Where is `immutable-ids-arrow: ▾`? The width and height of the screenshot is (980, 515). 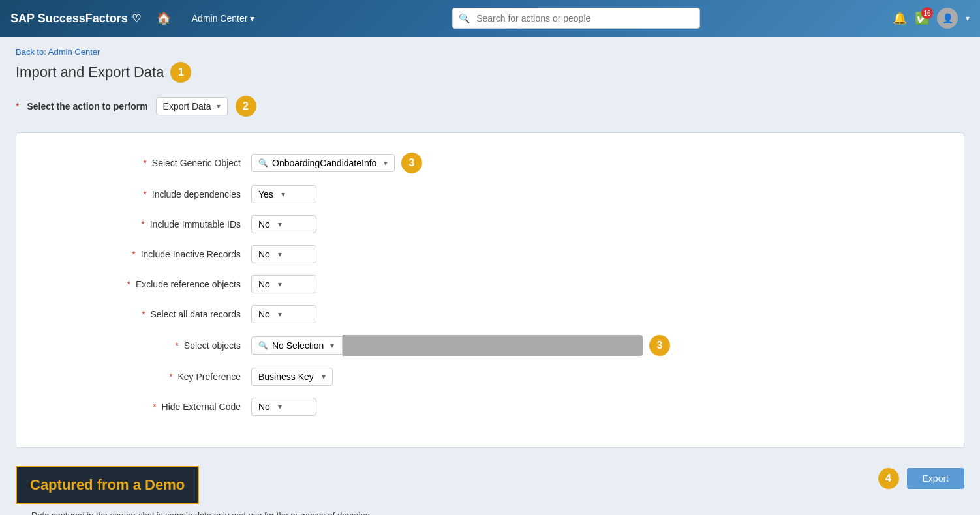 immutable-ids-arrow: ▾ is located at coordinates (280, 224).